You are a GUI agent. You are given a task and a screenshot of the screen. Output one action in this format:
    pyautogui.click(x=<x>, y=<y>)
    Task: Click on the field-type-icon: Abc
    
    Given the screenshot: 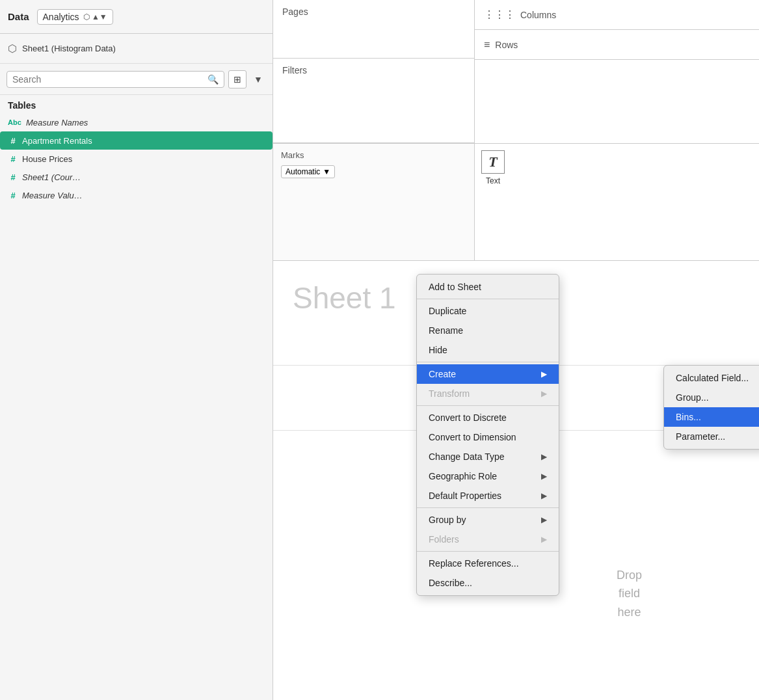 What is the action you would take?
    pyautogui.click(x=15, y=122)
    